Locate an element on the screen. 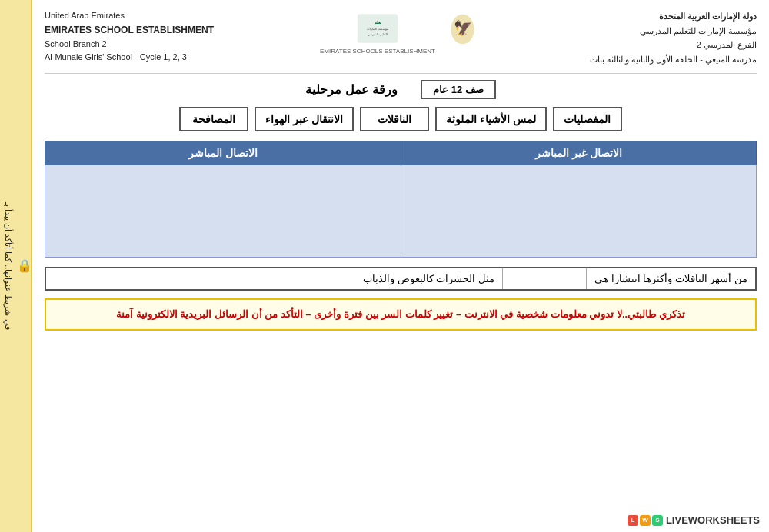 The width and height of the screenshot is (769, 532). header-right: دولة الإمارات العربية المتحدة مؤسسة الإم… is located at coordinates (674, 38).